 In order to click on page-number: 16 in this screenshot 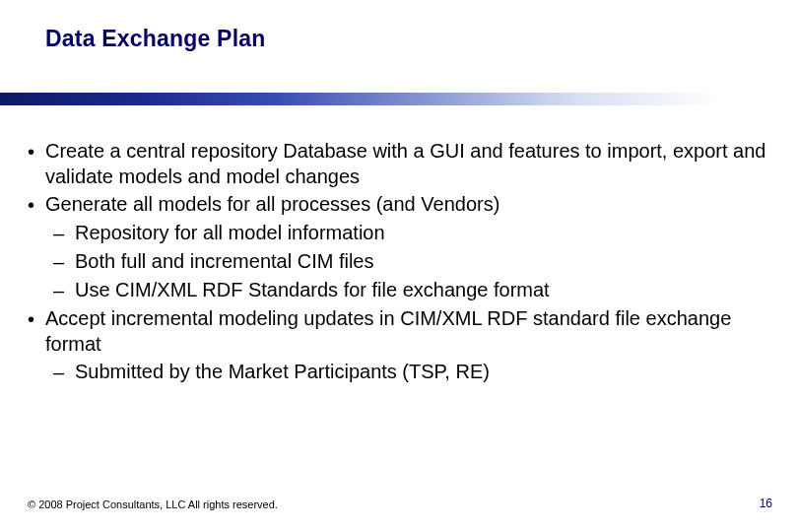, I will do `click(768, 503)`.